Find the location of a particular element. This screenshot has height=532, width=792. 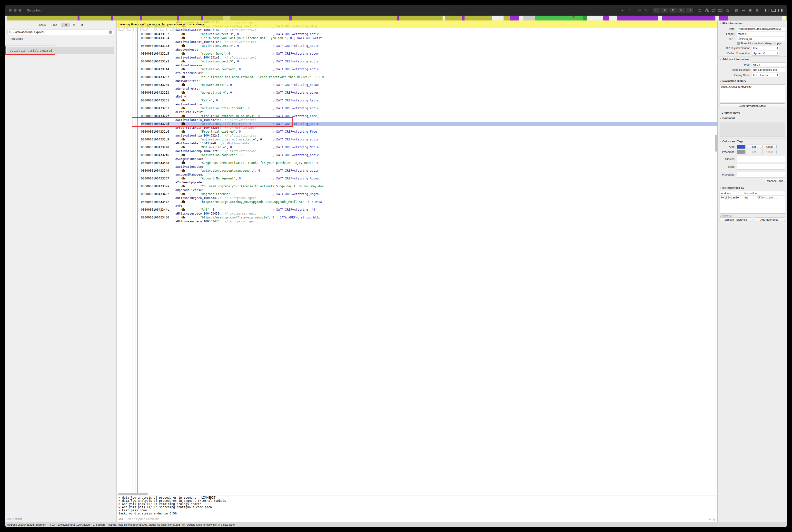

asm-data-line: 00000001004331c3db"activation.text.4", 0… is located at coordinates (268, 46).